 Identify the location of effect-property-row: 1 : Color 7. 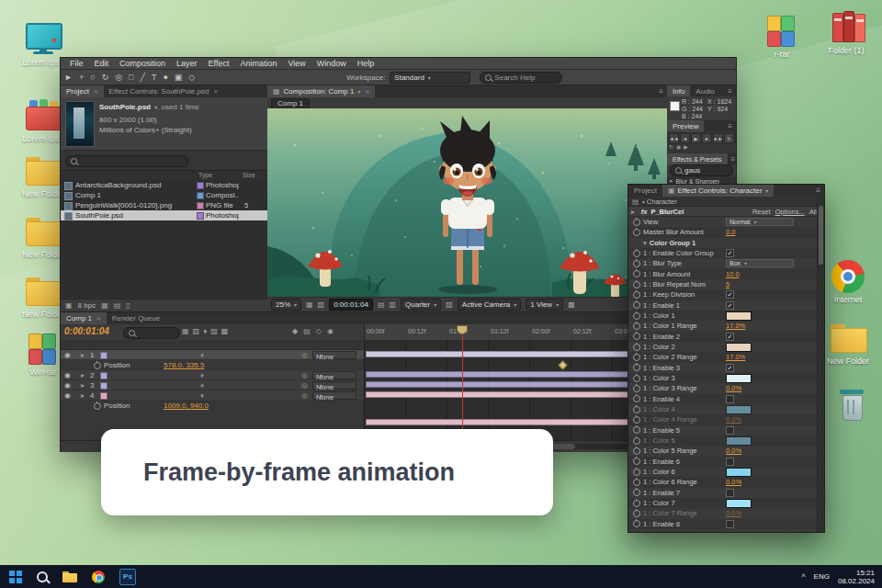
(723, 503).